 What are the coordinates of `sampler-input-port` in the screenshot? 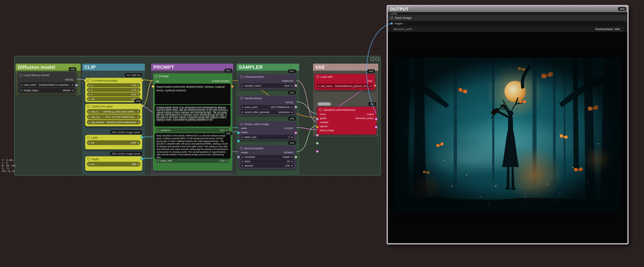 It's located at (318, 135).